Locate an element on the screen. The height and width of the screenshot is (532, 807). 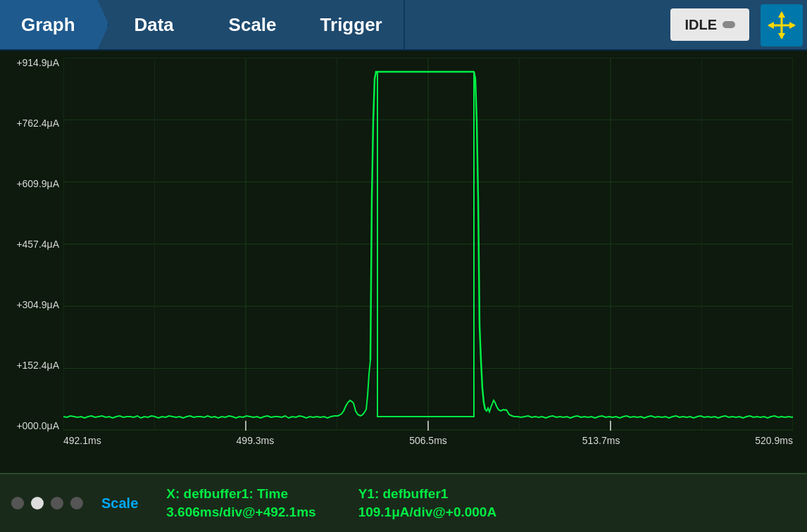
y-axis: +914.9μA +762.4μA +609.9μA +457.4μA +304… is located at coordinates (32, 244).